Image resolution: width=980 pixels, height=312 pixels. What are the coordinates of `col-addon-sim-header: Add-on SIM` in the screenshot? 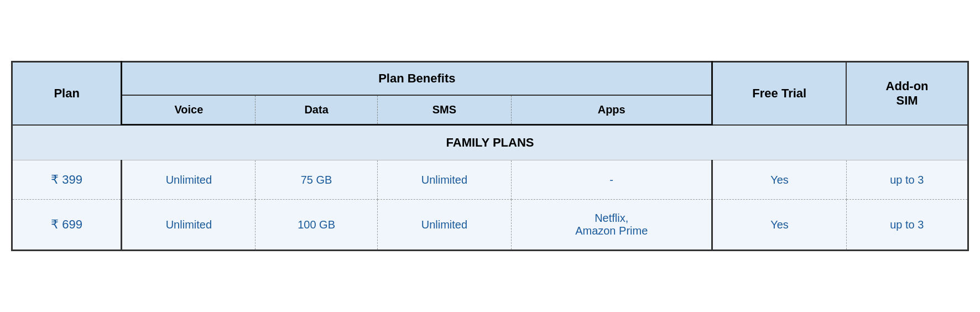 It's located at (907, 93).